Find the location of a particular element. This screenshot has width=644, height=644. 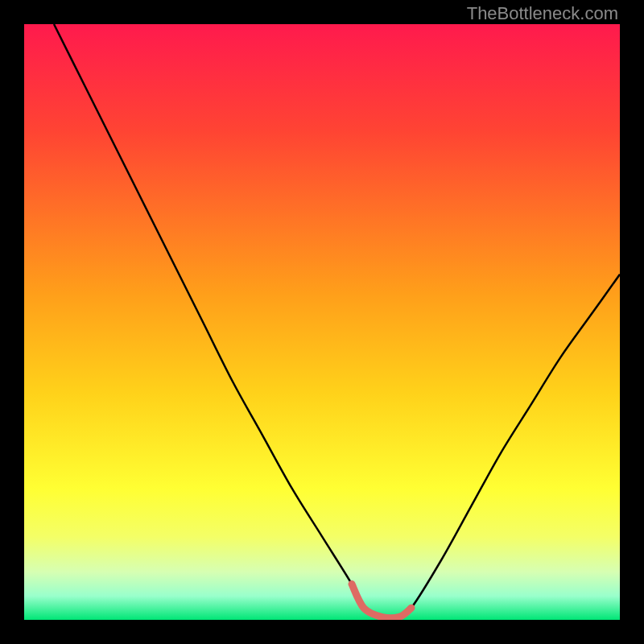

watermark-text: TheBottleneck.com is located at coordinates (543, 14).